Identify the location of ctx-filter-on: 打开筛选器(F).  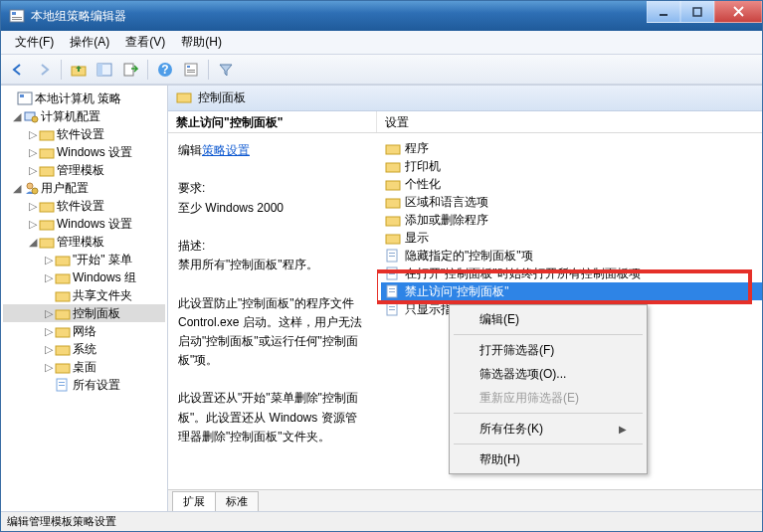
(548, 350).